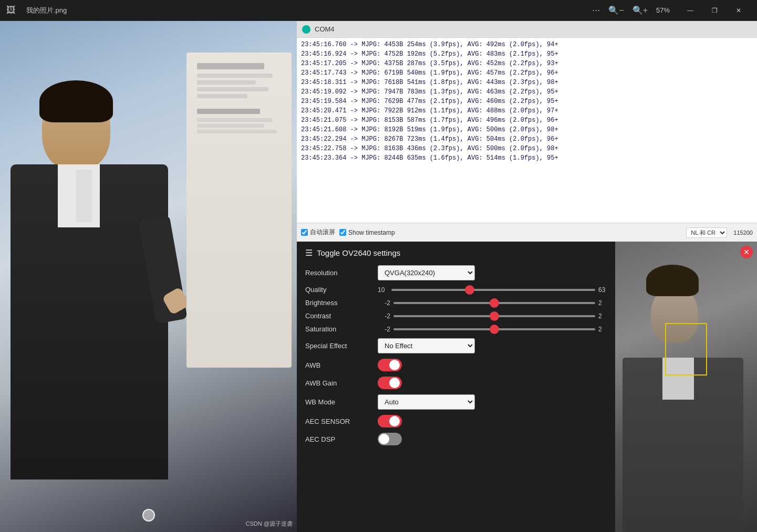 This screenshot has width=757, height=532. I want to click on brightness-max-val: 2, so click(603, 303).